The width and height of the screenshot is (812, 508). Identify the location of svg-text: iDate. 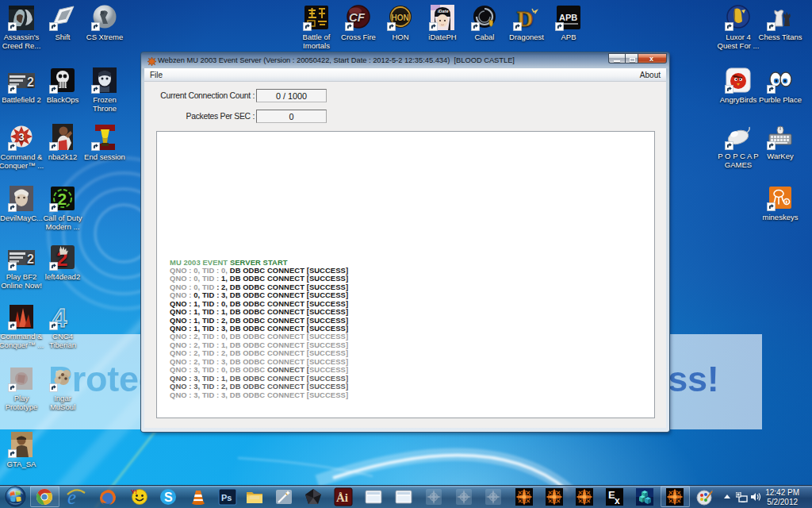
(442, 11).